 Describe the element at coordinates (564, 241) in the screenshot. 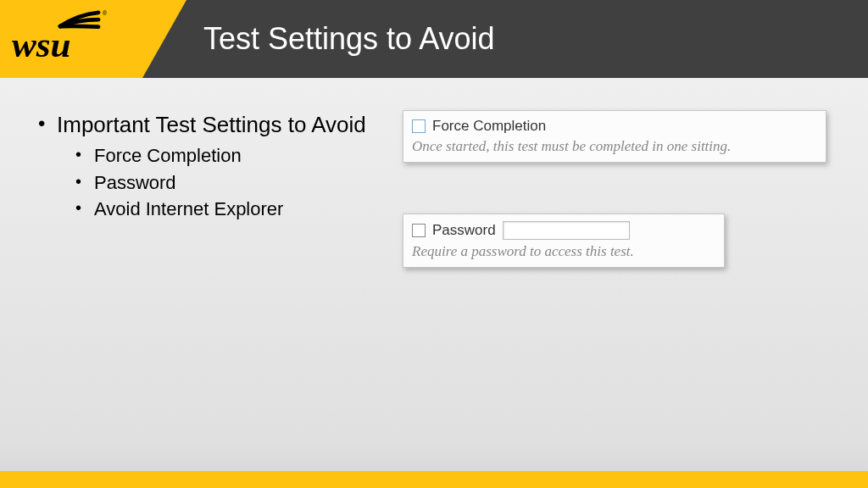

I see `password-panel: Password Require a password to access th…` at that location.